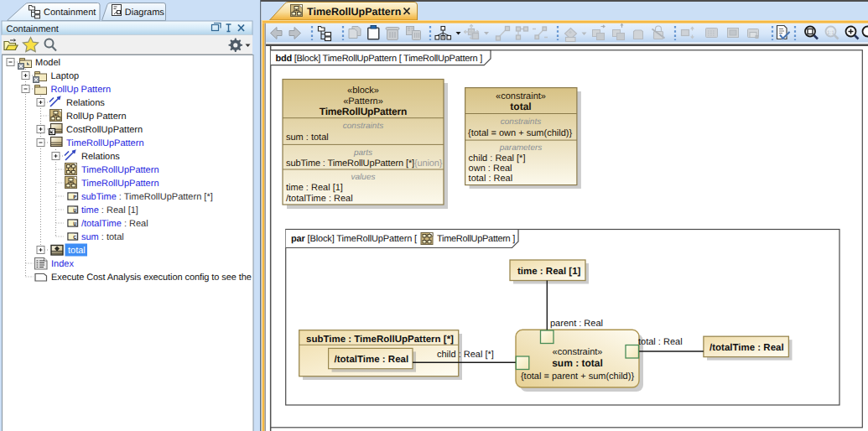 This screenshot has width=868, height=431. I want to click on svg-text: Laptop, so click(65, 76).